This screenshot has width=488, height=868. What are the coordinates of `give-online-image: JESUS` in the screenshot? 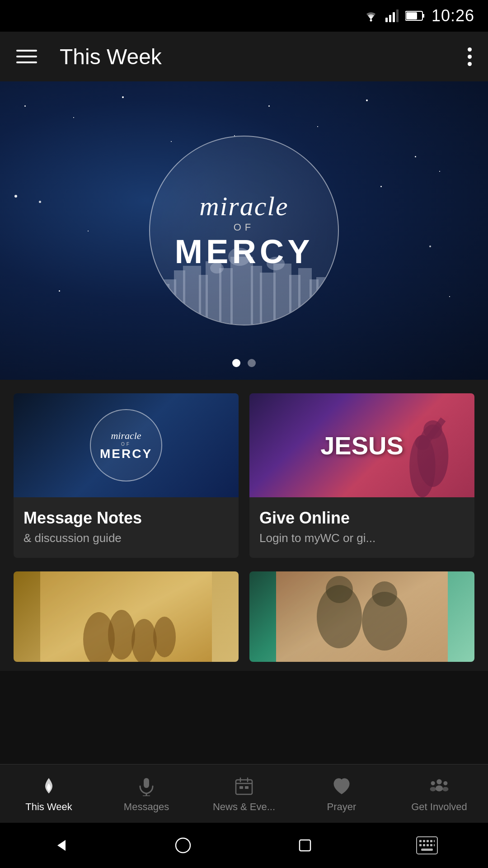 It's located at (362, 445).